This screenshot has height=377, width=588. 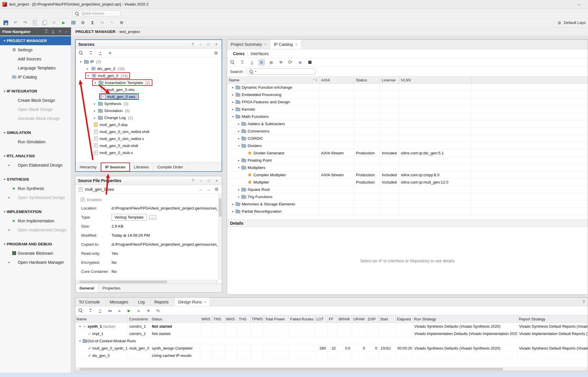 I want to click on help-icon: ?, so click(x=584, y=302).